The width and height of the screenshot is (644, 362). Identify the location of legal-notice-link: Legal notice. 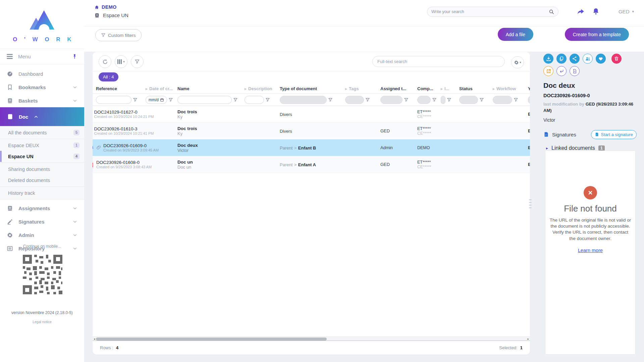
(42, 322).